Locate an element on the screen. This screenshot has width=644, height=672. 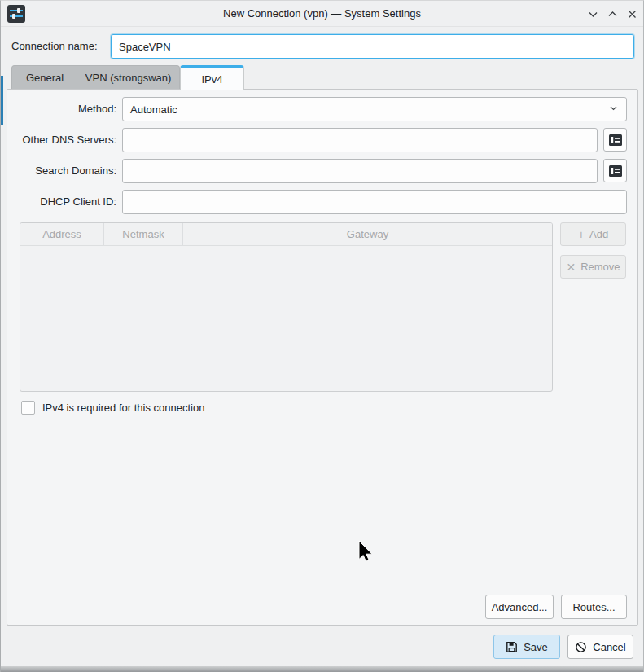
method-label: Method: is located at coordinates (62, 109).